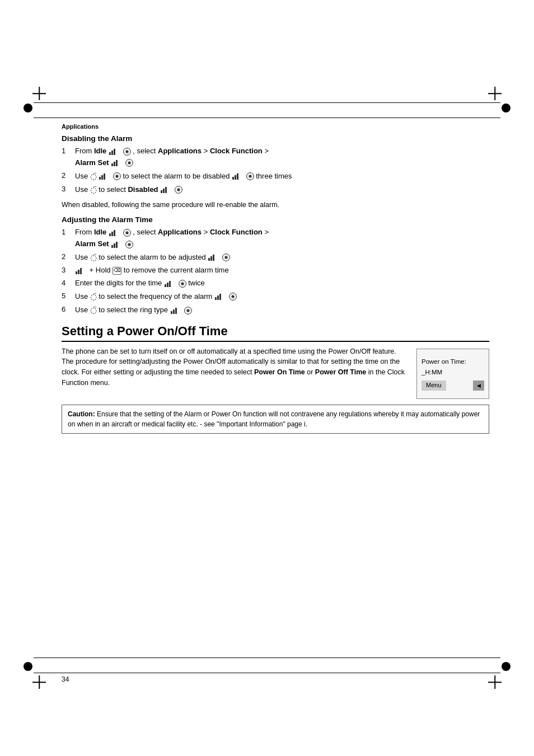 The image size is (534, 756). Describe the element at coordinates (176, 311) in the screenshot. I see `ring-nav-icon` at that location.